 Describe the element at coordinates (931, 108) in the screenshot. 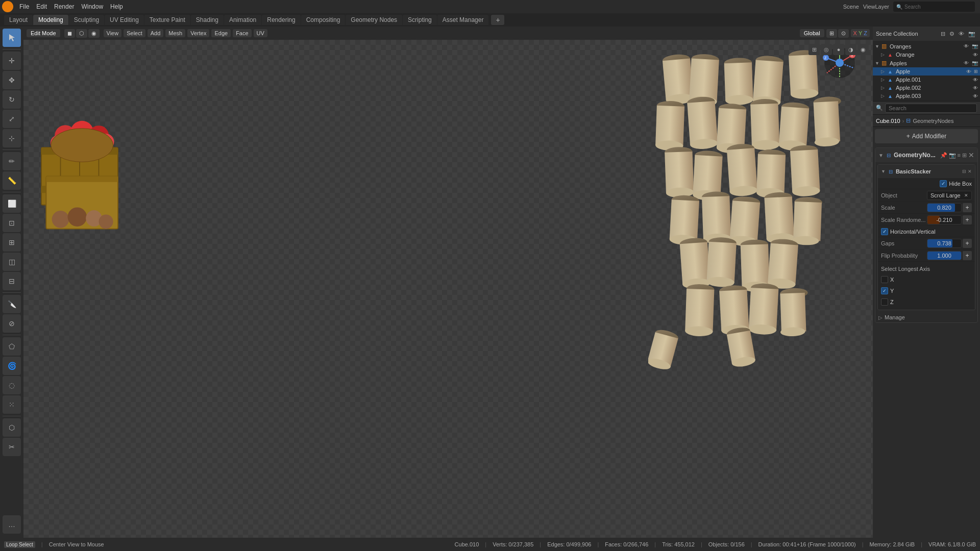

I see `properties-search-input` at that location.